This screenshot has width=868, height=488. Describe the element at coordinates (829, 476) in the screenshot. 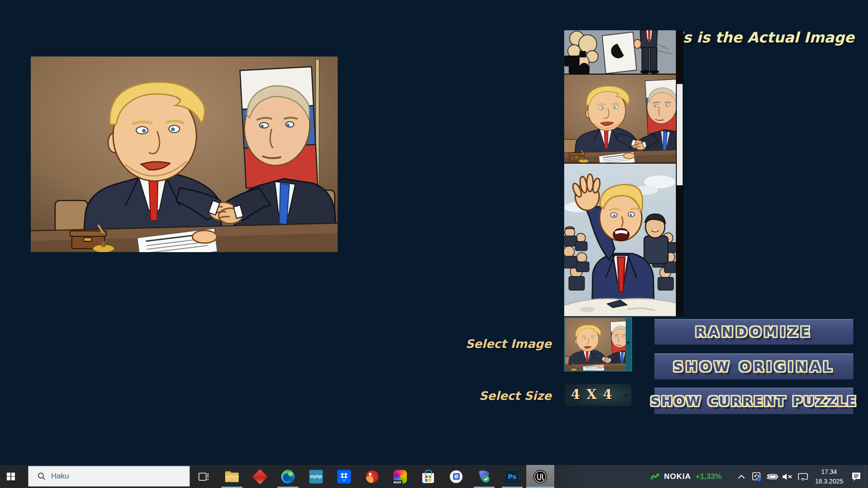

I see `taskbar-clock: 17.34 18.3.2025` at that location.